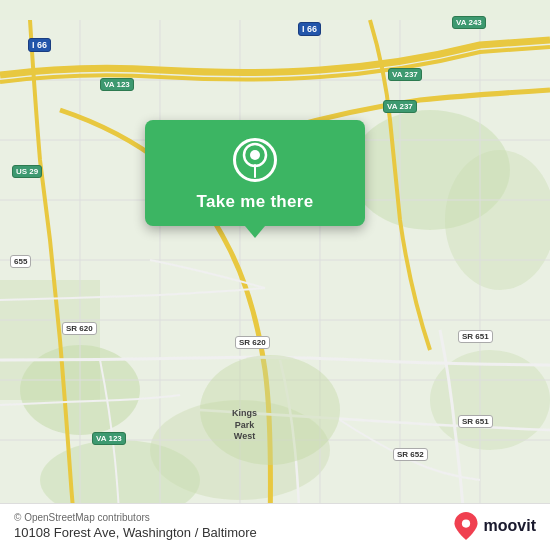  Describe the element at coordinates (255, 160) in the screenshot. I see `location-pin-icon` at that location.